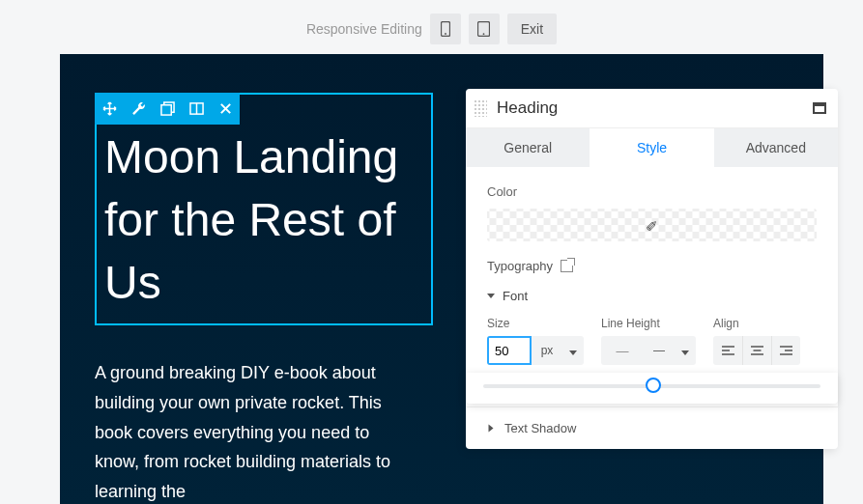  What do you see at coordinates (648, 323) in the screenshot?
I see `lineheight-label: Line Height` at bounding box center [648, 323].